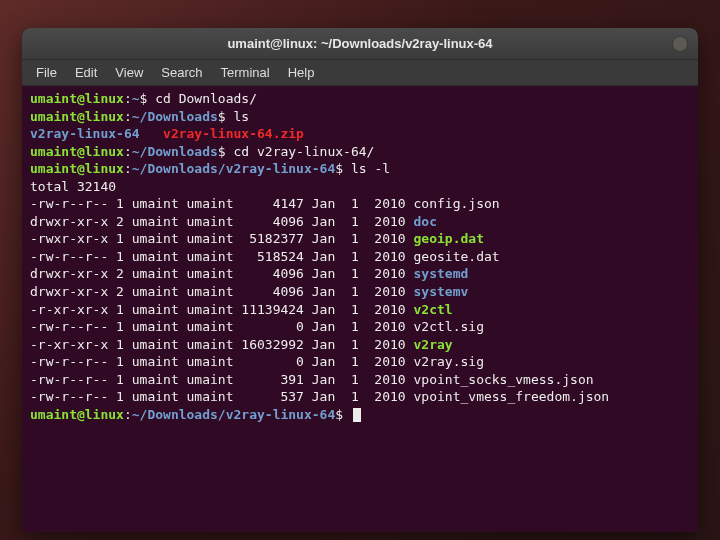 Image resolution: width=720 pixels, height=540 pixels. I want to click on listing-filename: config.json, so click(457, 204).